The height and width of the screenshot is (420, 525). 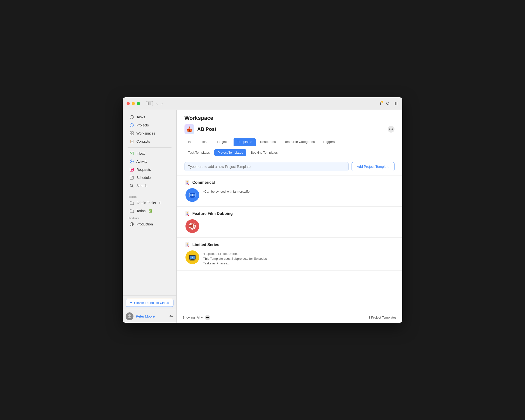 I want to click on sidebar-item-tasks: Tasks, so click(x=150, y=117).